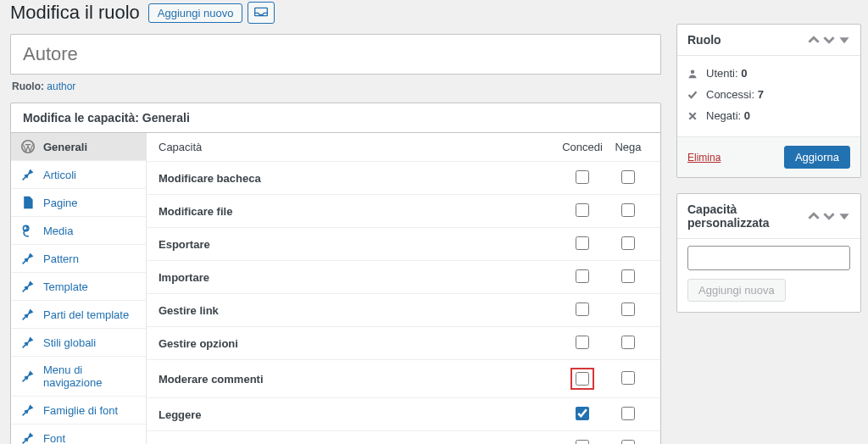  What do you see at coordinates (403, 380) in the screenshot?
I see `capability-row: Moderare commenti` at bounding box center [403, 380].